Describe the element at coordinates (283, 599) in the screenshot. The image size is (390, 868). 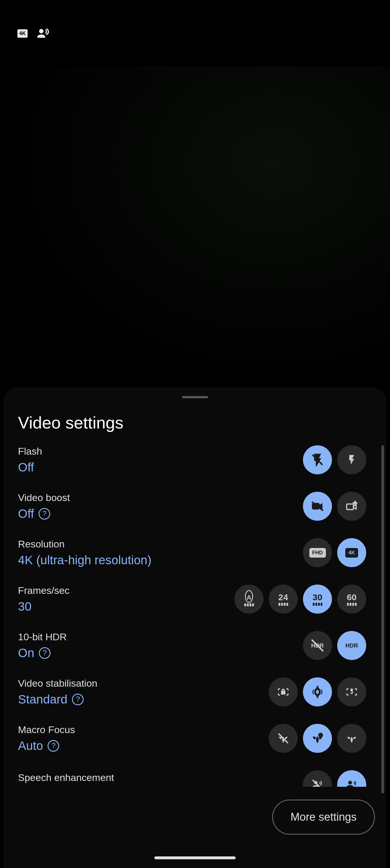
I see `fps-24-button: 24` at that location.